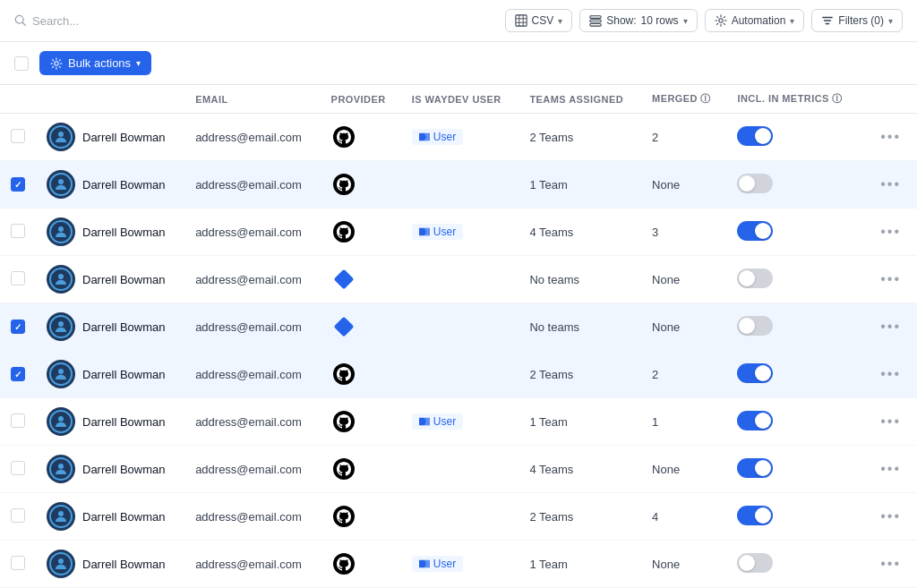  I want to click on bulk-gear-icon, so click(56, 64).